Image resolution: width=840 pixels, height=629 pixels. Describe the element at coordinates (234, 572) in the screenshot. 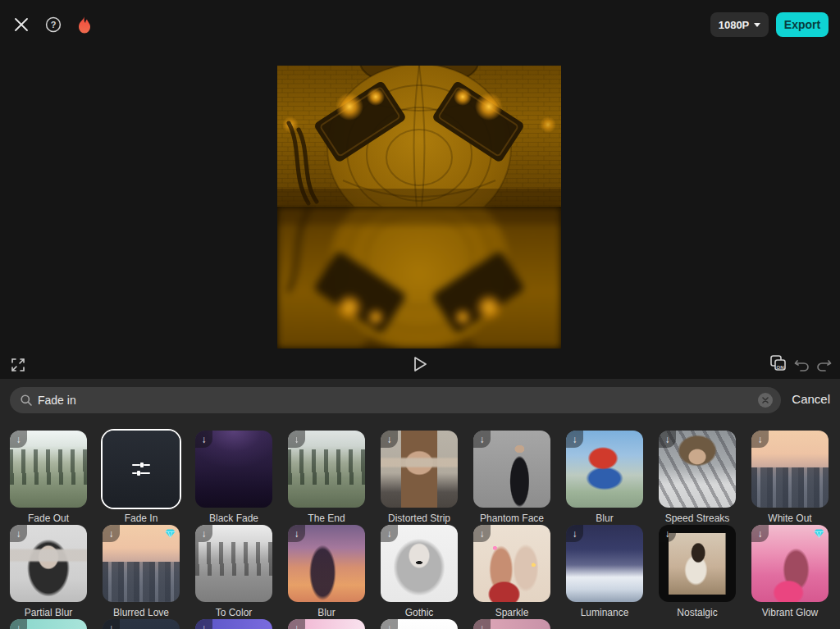

I see `effect-card-to-color: ↓ To Color` at that location.